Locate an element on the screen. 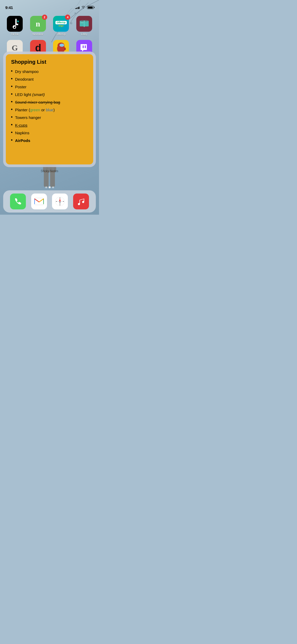  dock-app-safari is located at coordinates (60, 201).